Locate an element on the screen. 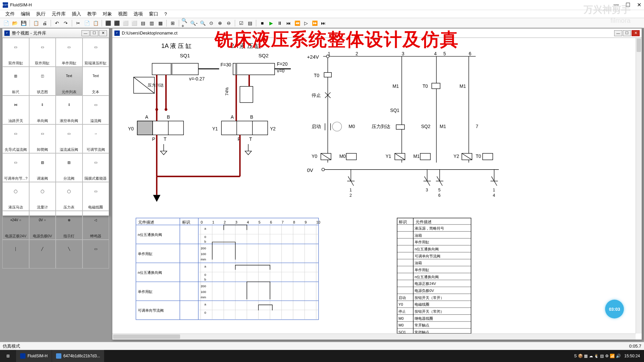  lib-cell-30: ╲ is located at coordinates (69, 254).